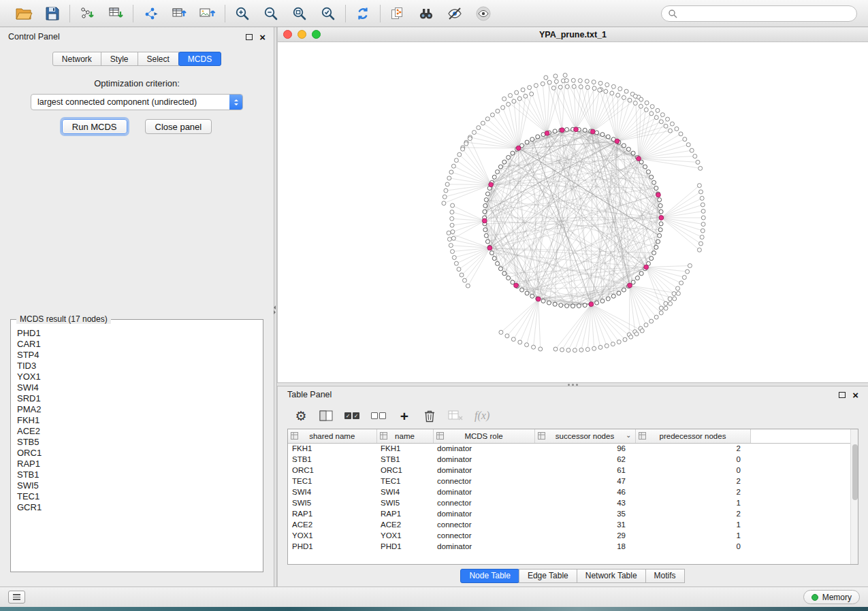  I want to click on zoom-in-button, so click(242, 14).